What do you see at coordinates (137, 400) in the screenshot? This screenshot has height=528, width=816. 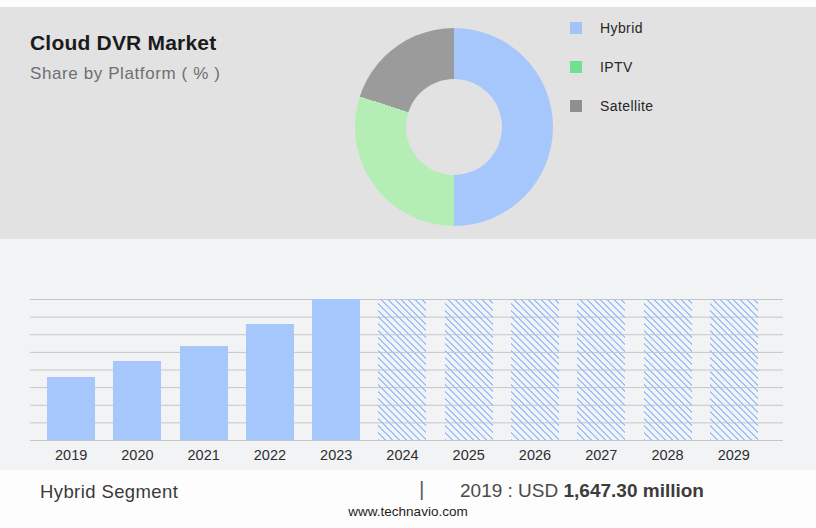 I see `bar-2020` at bounding box center [137, 400].